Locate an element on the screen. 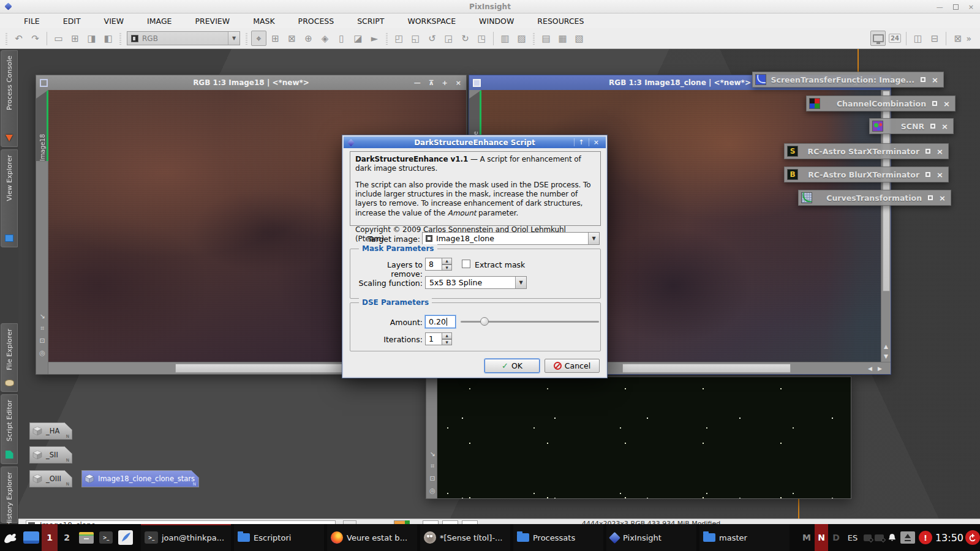 The width and height of the screenshot is (980, 551). alert-tray-icon: ! is located at coordinates (925, 538).